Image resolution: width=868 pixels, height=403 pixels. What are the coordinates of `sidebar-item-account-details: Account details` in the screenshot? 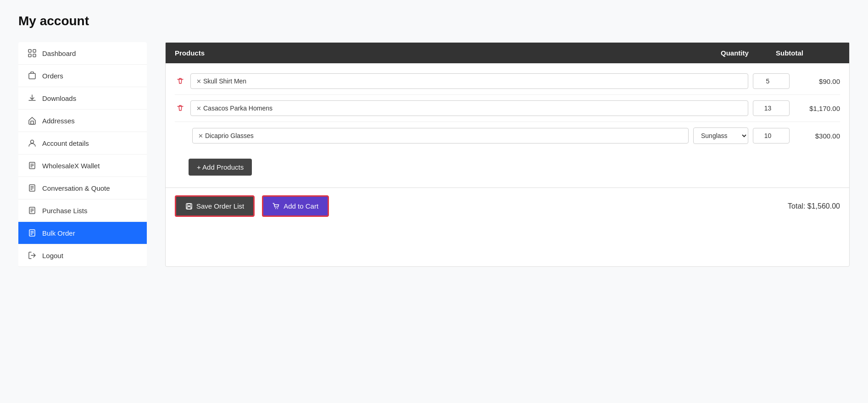 It's located at (83, 143).